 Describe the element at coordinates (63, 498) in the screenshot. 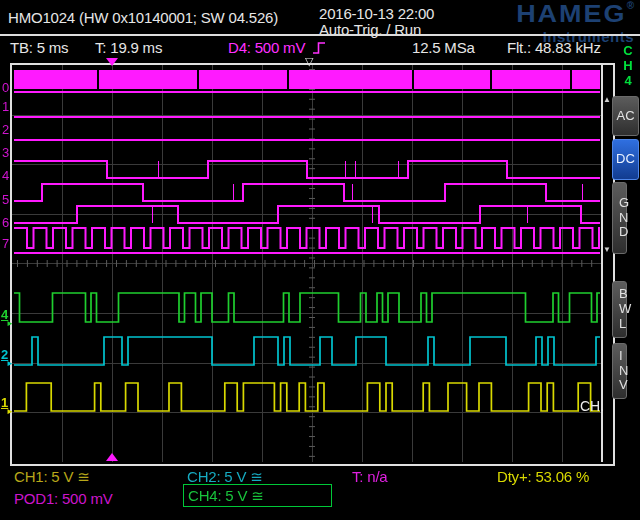

I see `pod1-scale-readout: POD1: 500 mV` at that location.